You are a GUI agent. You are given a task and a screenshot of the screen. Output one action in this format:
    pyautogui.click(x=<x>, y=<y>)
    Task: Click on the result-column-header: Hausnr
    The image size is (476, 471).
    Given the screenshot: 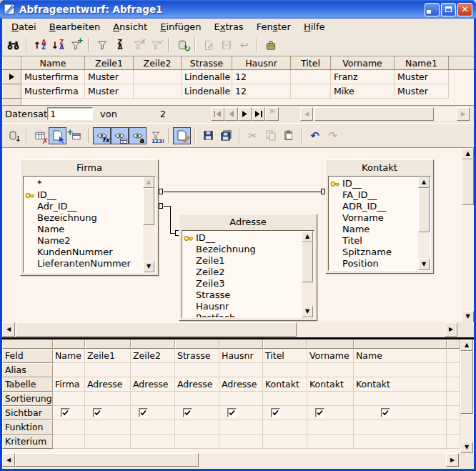 What is the action you would take?
    pyautogui.click(x=262, y=64)
    